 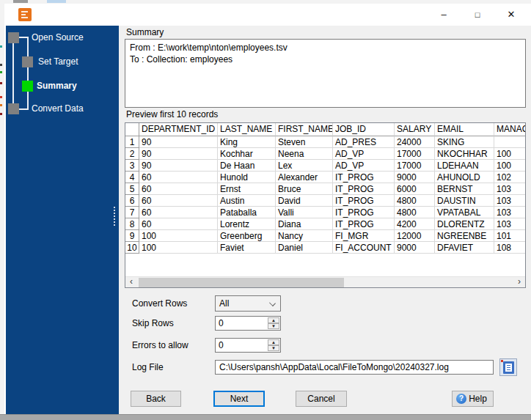 What do you see at coordinates (326, 281) in the screenshot?
I see `horizontal-scrollbar: ‹ ›` at bounding box center [326, 281].